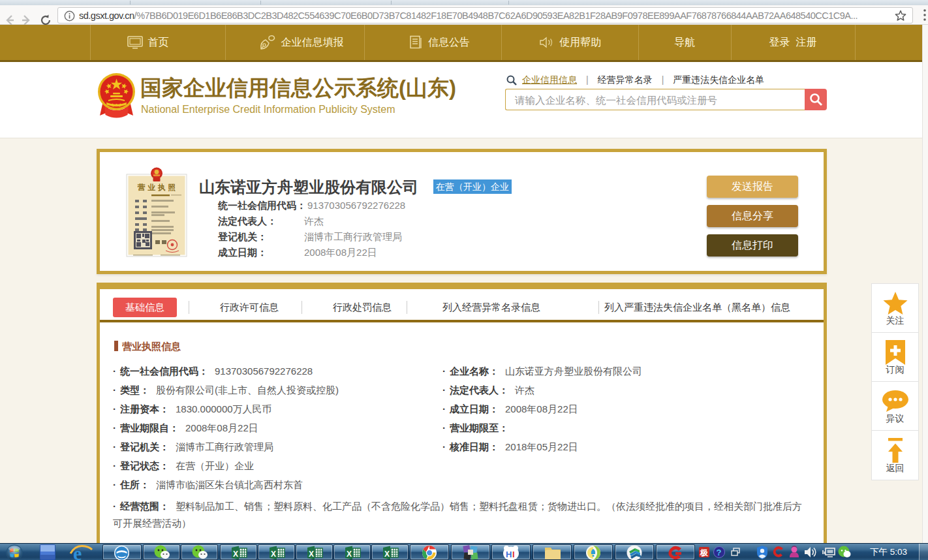 The height and width of the screenshot is (560, 928). I want to click on svg-text: 营业执照, so click(158, 188).